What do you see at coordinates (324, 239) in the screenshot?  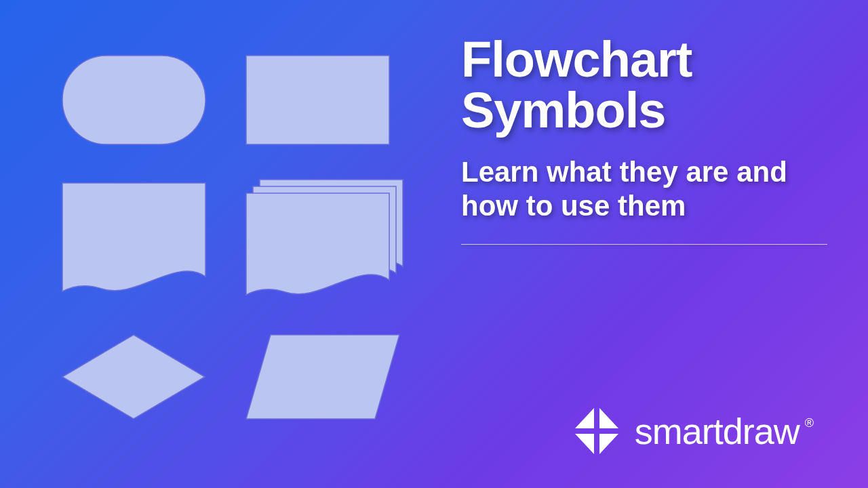 I see `multi-document-shape-icon` at bounding box center [324, 239].